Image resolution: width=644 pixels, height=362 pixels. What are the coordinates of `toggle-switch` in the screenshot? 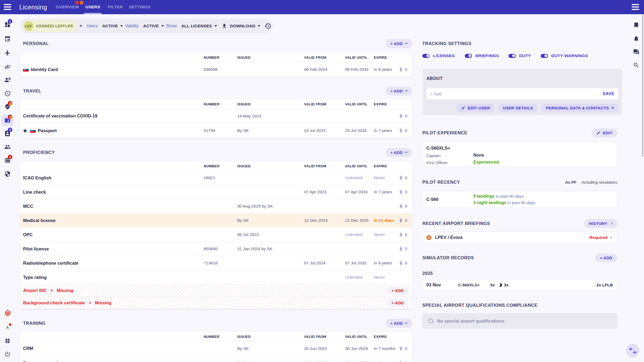 It's located at (469, 56).